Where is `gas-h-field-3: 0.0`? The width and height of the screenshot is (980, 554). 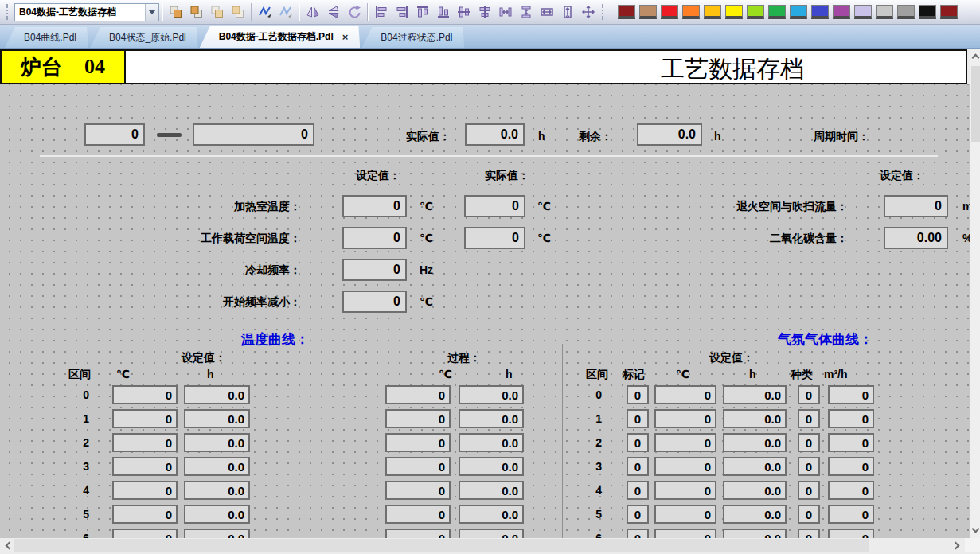 gas-h-field-3: 0.0 is located at coordinates (755, 466).